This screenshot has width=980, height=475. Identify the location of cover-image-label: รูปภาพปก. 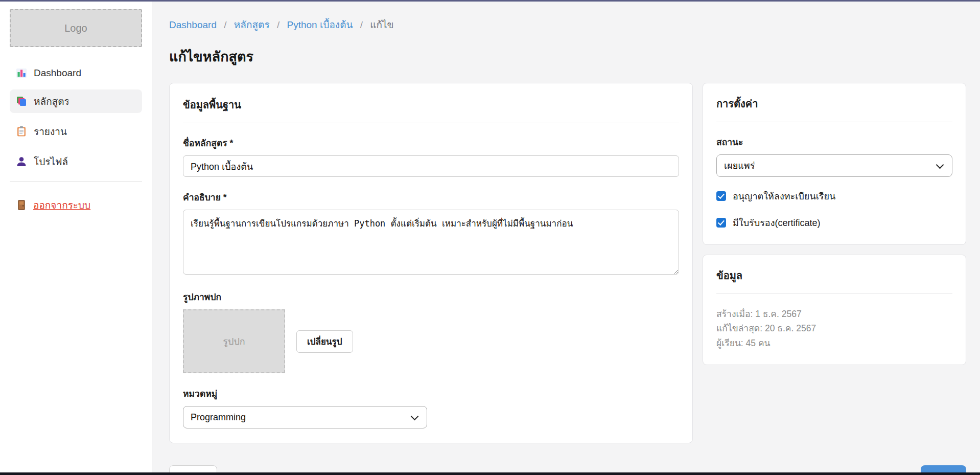
(431, 297).